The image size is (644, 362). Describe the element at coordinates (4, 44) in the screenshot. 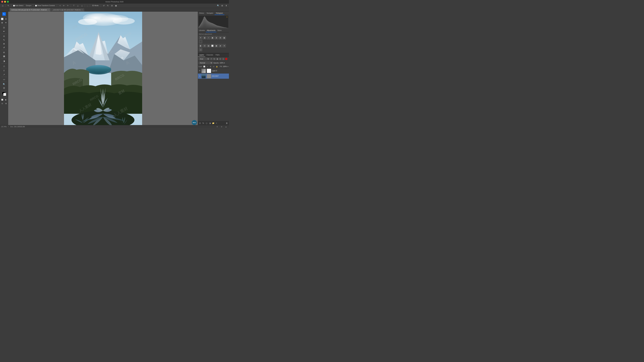

I see `stamp-tool: ⊛` at that location.